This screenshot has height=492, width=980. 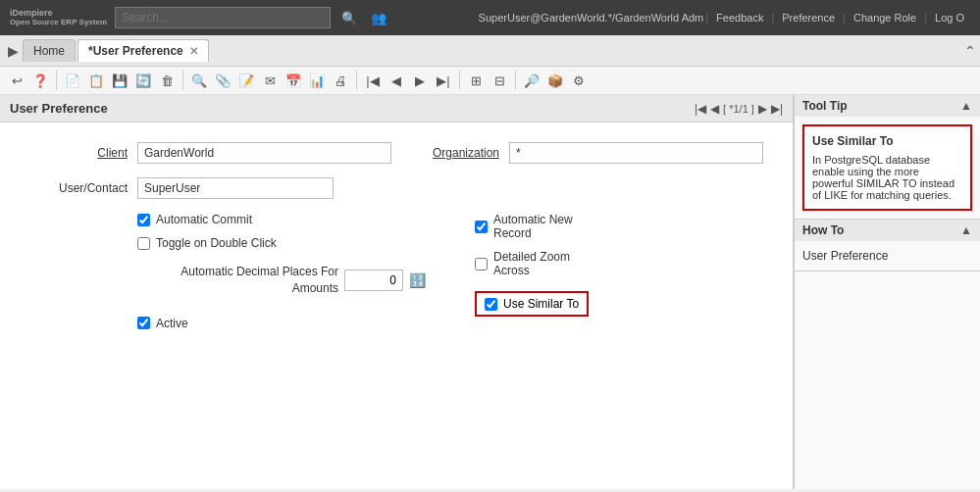 What do you see at coordinates (143, 51) in the screenshot?
I see `tab-user-preference: *User Preference ✕` at bounding box center [143, 51].